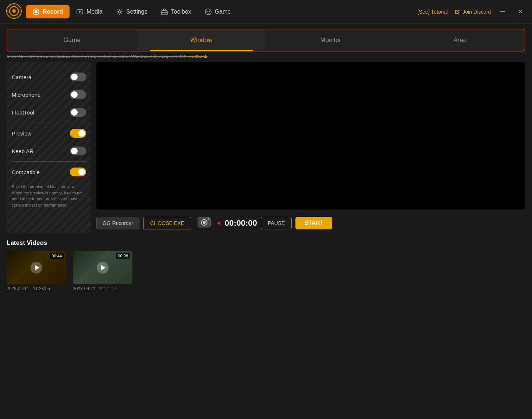 The image size is (532, 419). Describe the element at coordinates (95, 289) in the screenshot. I see `video-meta-2: 2023-09-11 11:21:47` at that location.